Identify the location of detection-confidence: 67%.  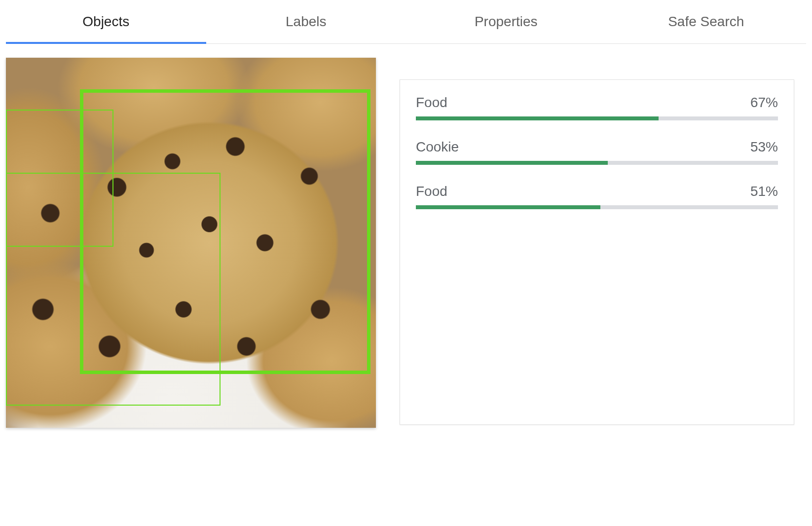
(764, 103).